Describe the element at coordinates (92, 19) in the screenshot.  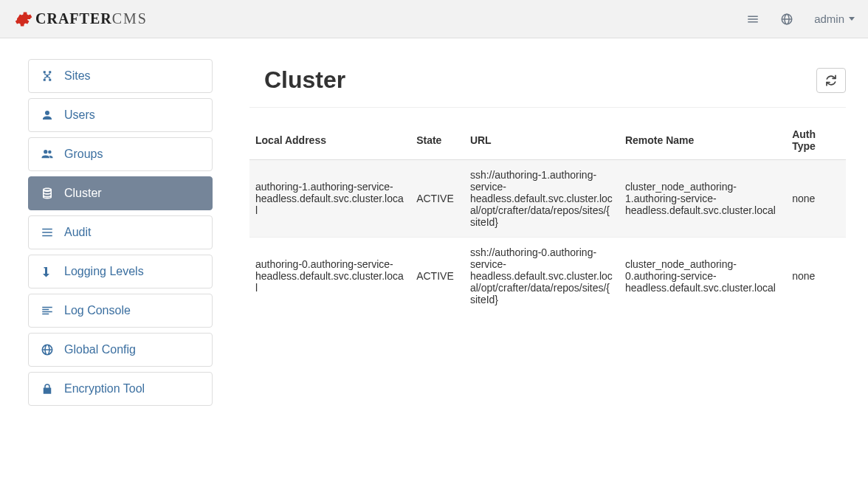
I see `brand-text: CRAFTERCMS` at that location.